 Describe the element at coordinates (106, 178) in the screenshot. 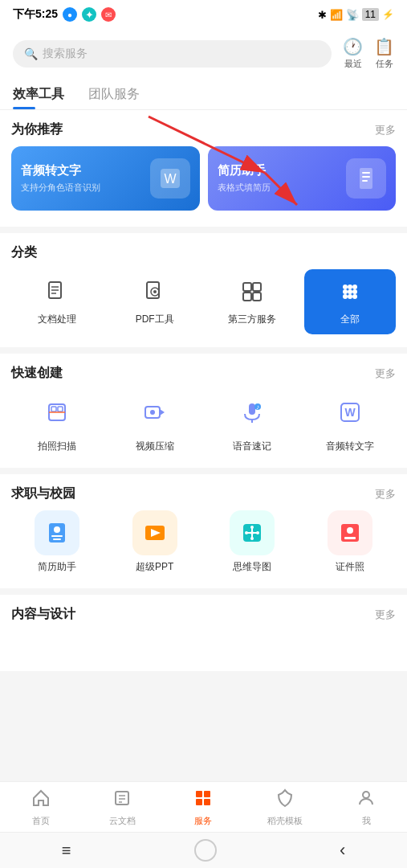

I see `rec-card-audio: 音频转文字 支持分角色语音识别 W` at that location.